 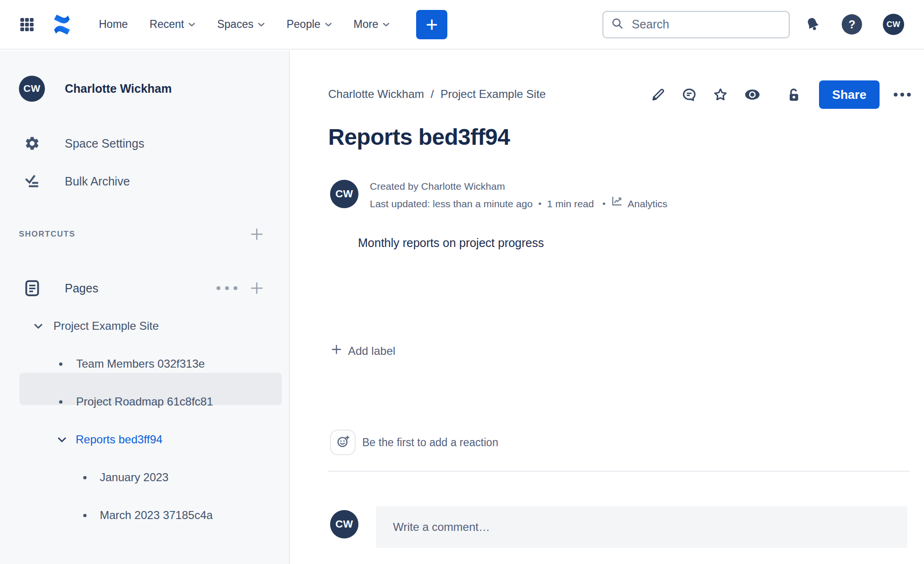 What do you see at coordinates (419, 137) in the screenshot?
I see `page-title: Reports bed3ff94` at bounding box center [419, 137].